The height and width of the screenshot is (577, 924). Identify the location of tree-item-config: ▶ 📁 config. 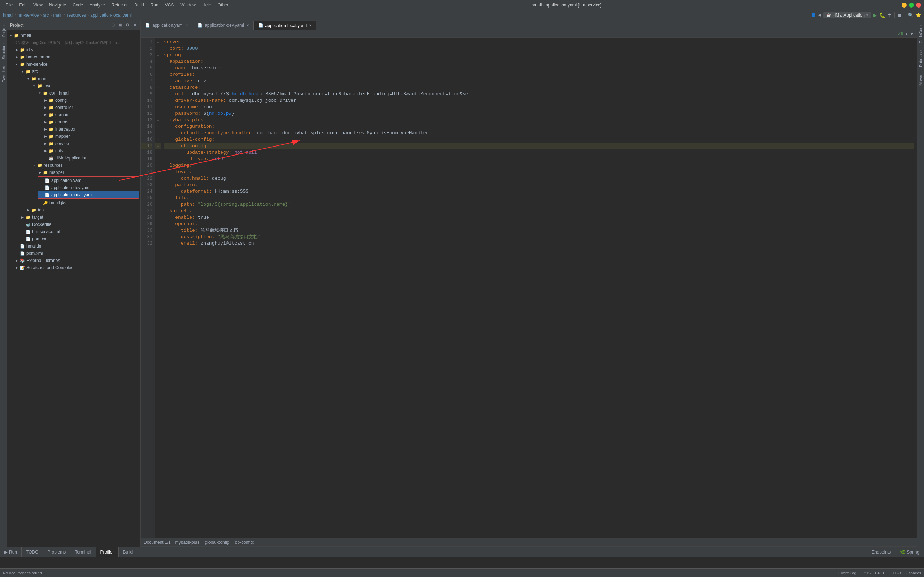
(74, 100).